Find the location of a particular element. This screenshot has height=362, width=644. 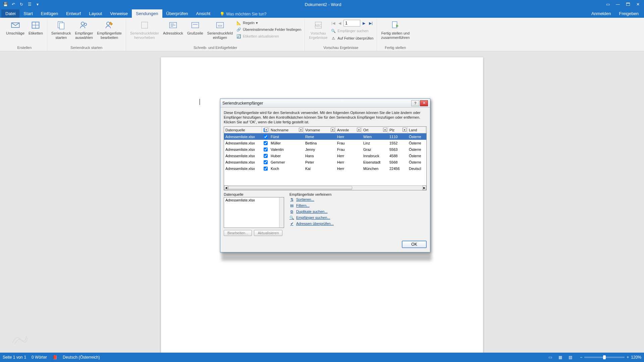

zoom-level: 120% is located at coordinates (636, 357).